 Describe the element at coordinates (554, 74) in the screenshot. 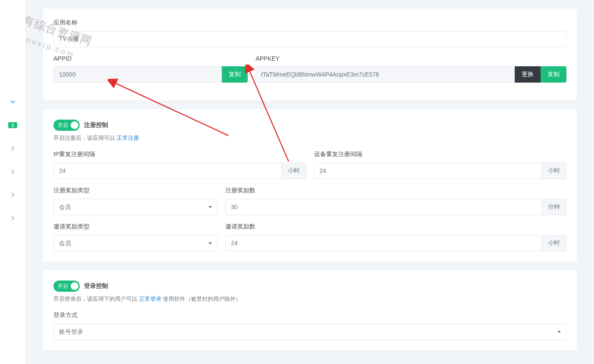

I see `copy-appkey-button: 复制` at that location.